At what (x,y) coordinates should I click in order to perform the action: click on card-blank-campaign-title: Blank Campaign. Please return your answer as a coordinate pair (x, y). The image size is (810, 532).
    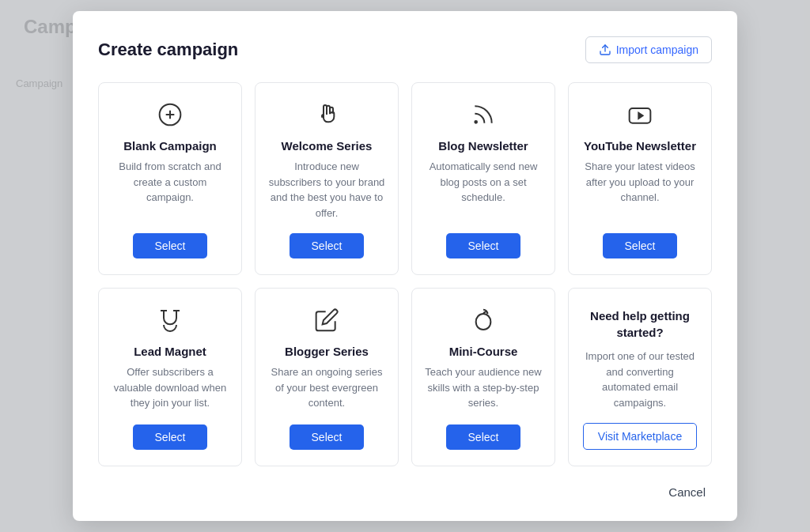
    Looking at the image, I should click on (170, 145).